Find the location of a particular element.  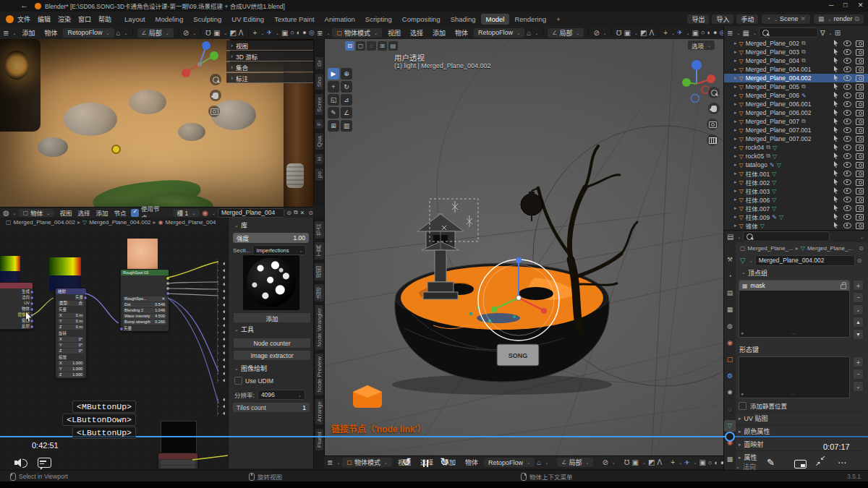

outliner-item-Merged_Plane_006.002: ▸▽Merged_Plane_006.002 is located at coordinates (796, 113).